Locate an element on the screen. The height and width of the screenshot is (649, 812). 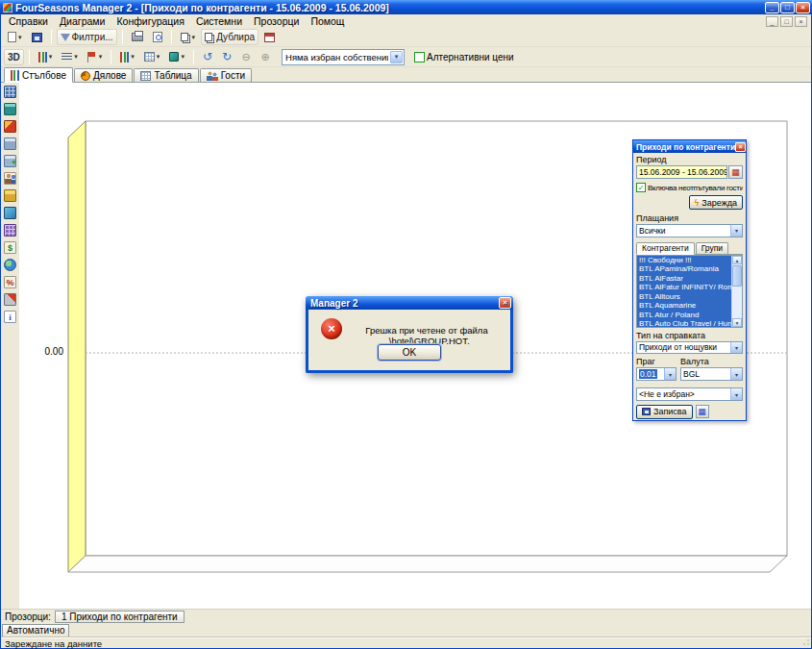
mdi-restore-button: □ is located at coordinates (786, 21).